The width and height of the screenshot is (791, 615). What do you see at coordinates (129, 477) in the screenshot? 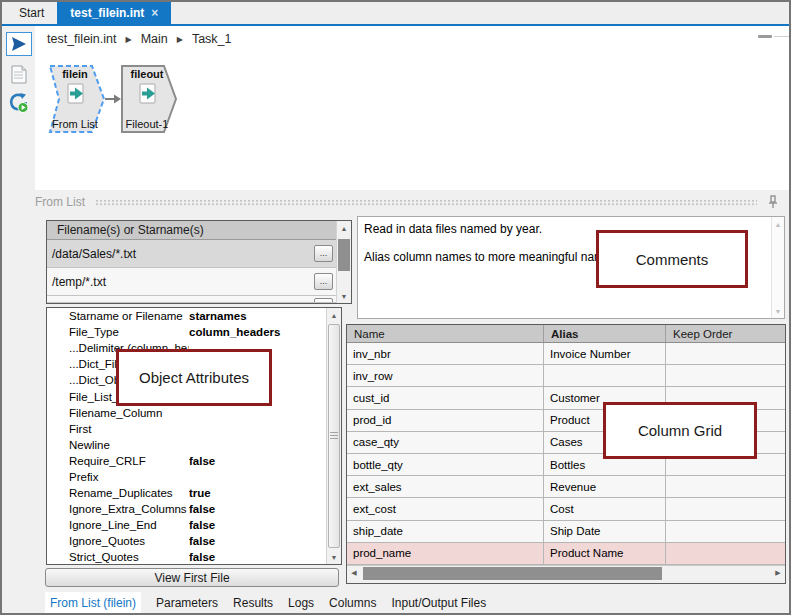
I see `attribute-label: Prefix` at bounding box center [129, 477].